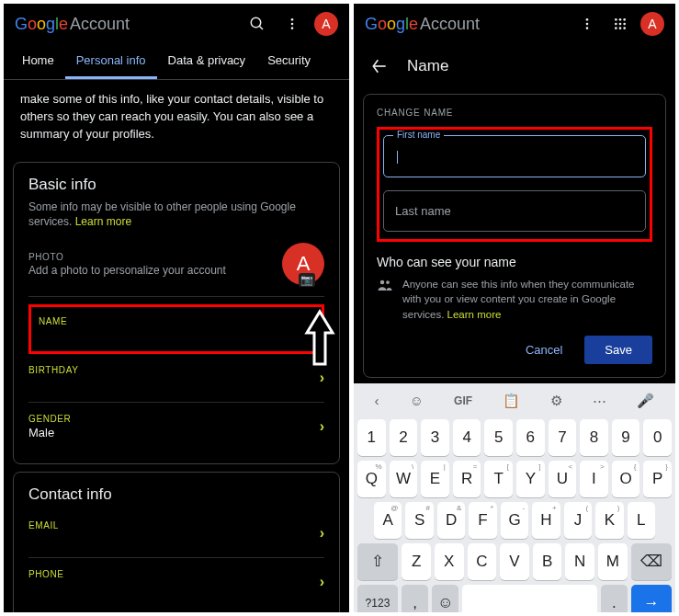  I want to click on more-horiz-icon: ⋯, so click(599, 401).